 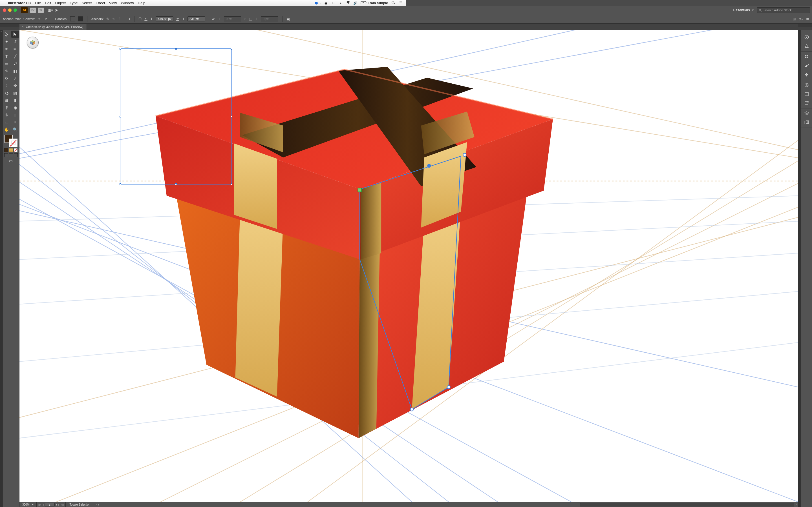 What do you see at coordinates (348, 3) in the screenshot?
I see `status-wifi-icon` at bounding box center [348, 3].